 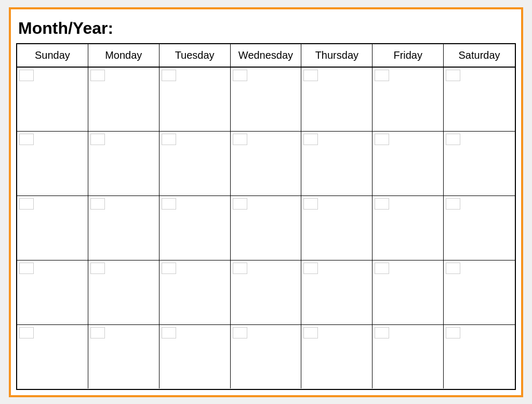 What do you see at coordinates (266, 55) in the screenshot?
I see `day-header-wednesday: Wednesday` at bounding box center [266, 55].